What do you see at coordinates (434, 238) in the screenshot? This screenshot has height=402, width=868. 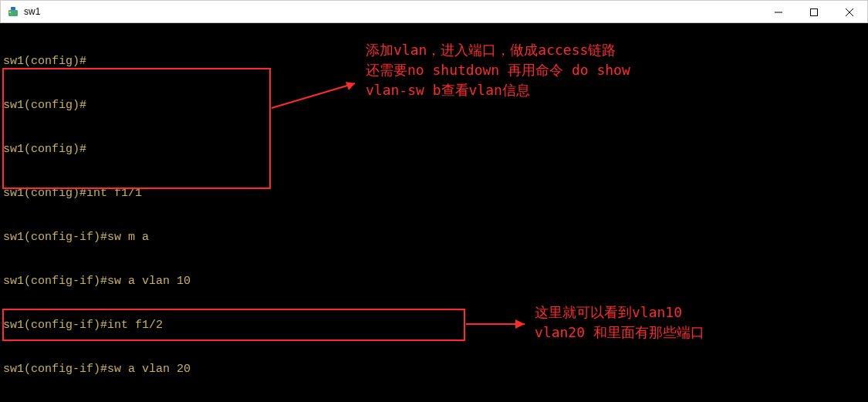 I see `terminal-line: sw1(config-if)#sw m a` at bounding box center [434, 238].